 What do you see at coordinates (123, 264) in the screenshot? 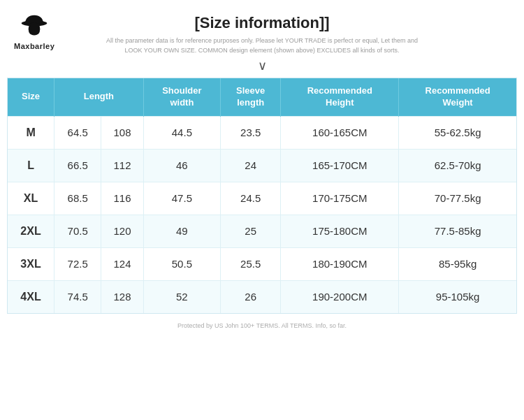
I see `cell-length2: 124` at bounding box center [123, 264].